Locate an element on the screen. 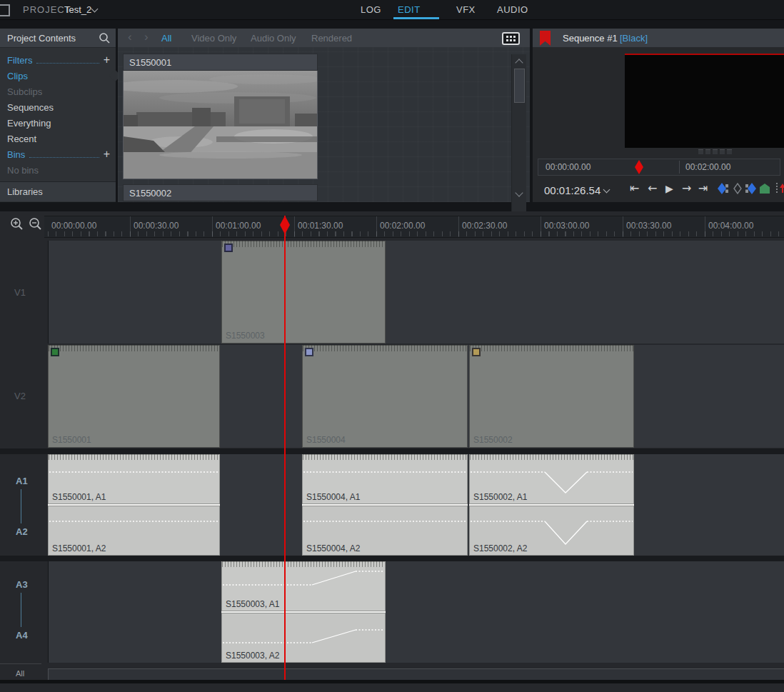 The width and height of the screenshot is (784, 692). browser-tab-video-only: Video Only is located at coordinates (214, 39).